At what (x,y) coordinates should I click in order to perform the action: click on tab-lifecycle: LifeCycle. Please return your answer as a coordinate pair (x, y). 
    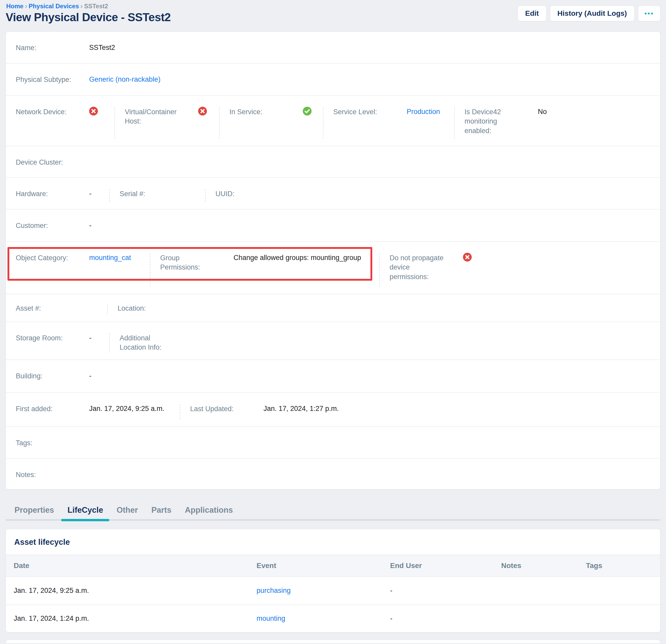
    Looking at the image, I should click on (85, 510).